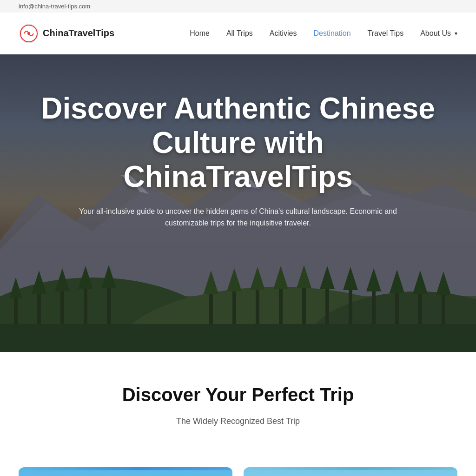  Describe the element at coordinates (54, 7) in the screenshot. I see `email-link: info@china-travel-tips.com` at that location.